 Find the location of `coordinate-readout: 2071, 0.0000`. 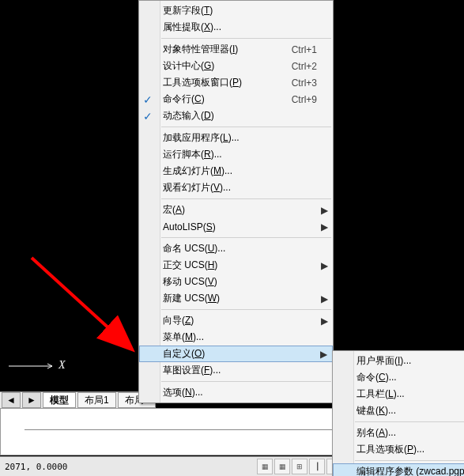

coordinate-readout: 2071, 0.0000 is located at coordinates (44, 467).